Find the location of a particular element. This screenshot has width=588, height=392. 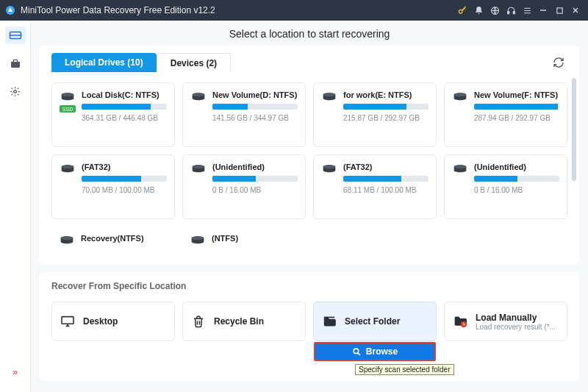

key-icon is located at coordinates (462, 10).